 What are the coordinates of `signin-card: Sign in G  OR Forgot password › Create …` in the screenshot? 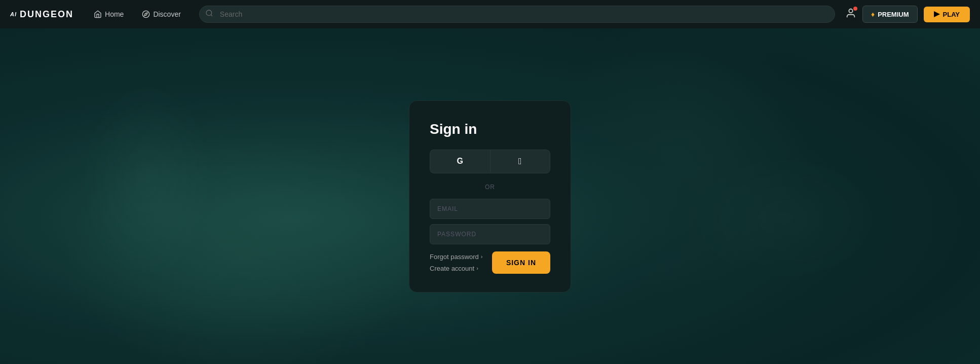 It's located at (490, 197).